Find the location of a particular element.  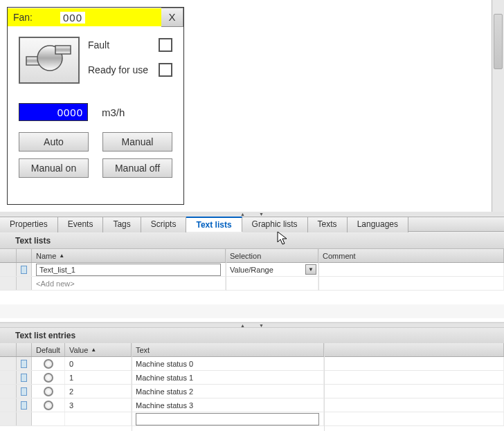

tab-texts: Texts is located at coordinates (328, 225).